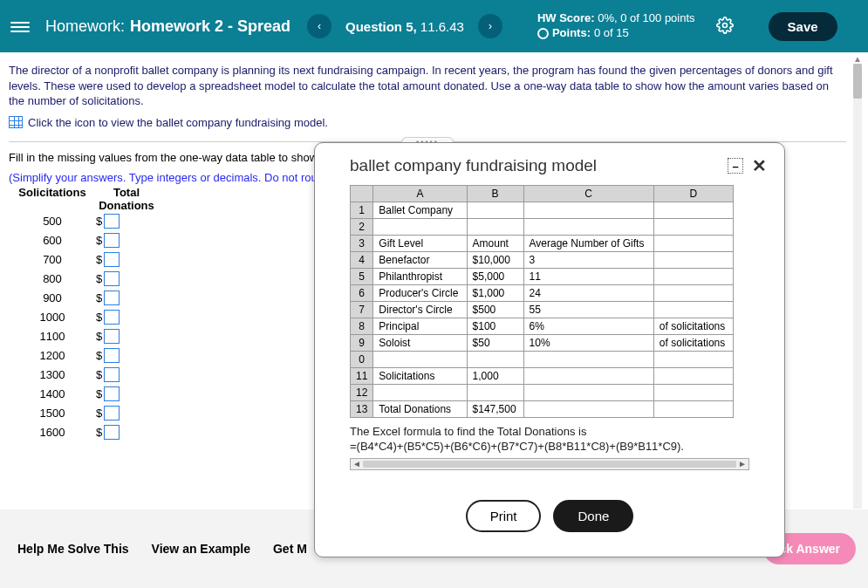  What do you see at coordinates (362, 260) in the screenshot?
I see `row-number: 4` at bounding box center [362, 260].